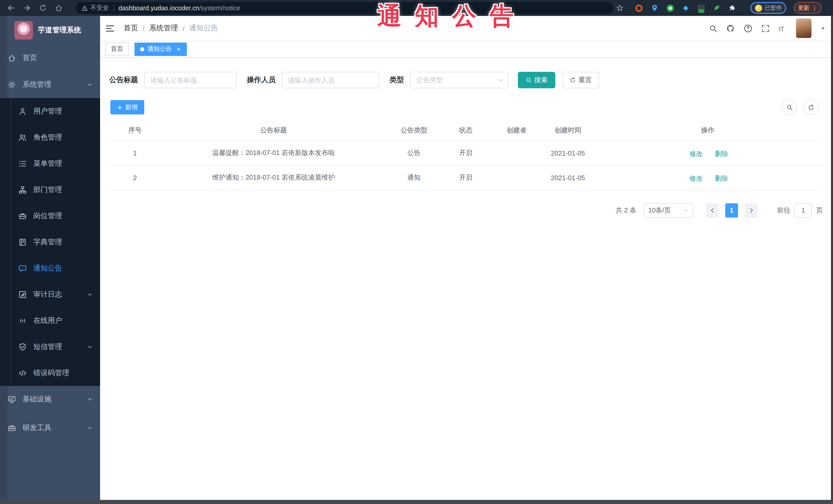 The width and height of the screenshot is (833, 504). What do you see at coordinates (768, 8) in the screenshot?
I see `browser-profile-chip: 已暂停` at bounding box center [768, 8].